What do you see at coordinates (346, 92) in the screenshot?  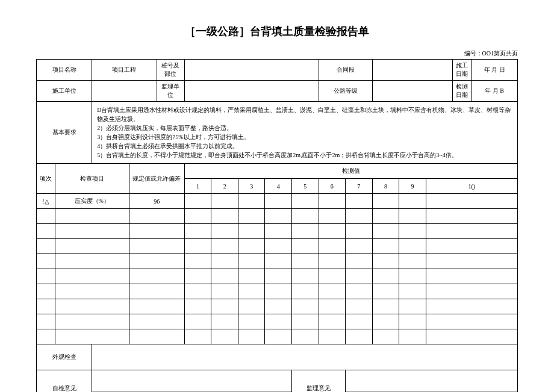 I see `road-grade-label: 公路等级` at bounding box center [346, 92].